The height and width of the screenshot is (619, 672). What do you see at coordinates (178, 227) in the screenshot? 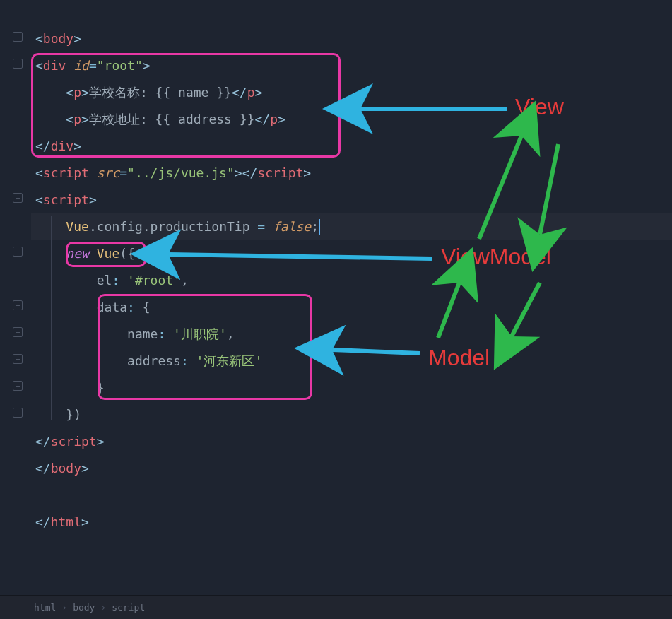
I see `code-line: Vue.config.productionTip = false;` at bounding box center [178, 227].